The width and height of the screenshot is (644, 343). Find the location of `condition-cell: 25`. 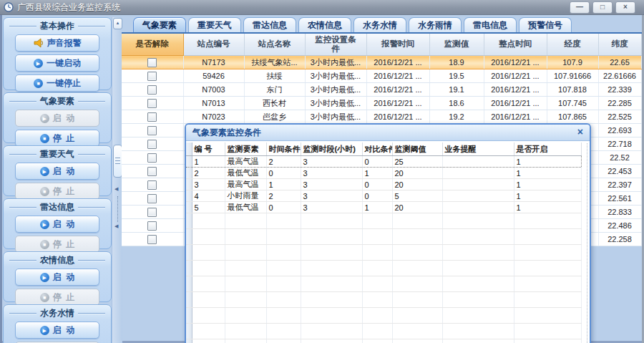

condition-cell: 25 is located at coordinates (417, 162).